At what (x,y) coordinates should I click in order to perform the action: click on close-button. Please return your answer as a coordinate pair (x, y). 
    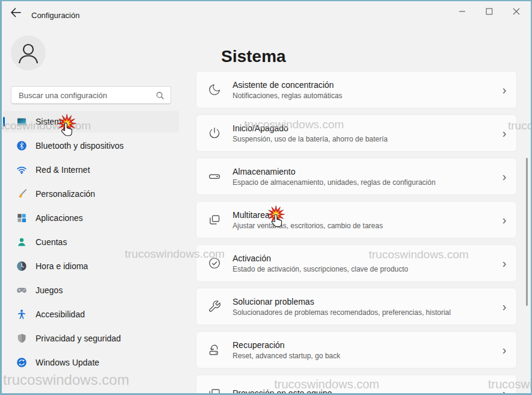
    Looking at the image, I should click on (516, 11).